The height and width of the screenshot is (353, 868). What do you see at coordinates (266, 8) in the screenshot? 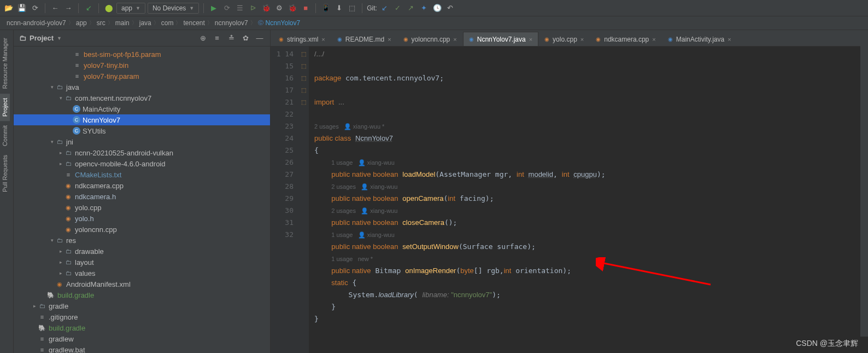
I see `debug-icon: 🐞` at bounding box center [266, 8].